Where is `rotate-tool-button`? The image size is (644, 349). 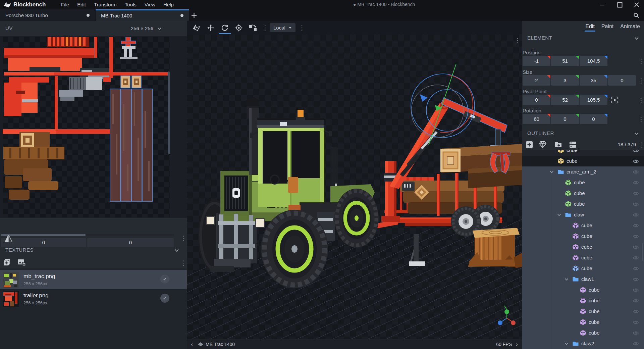
rotate-tool-button is located at coordinates (225, 28).